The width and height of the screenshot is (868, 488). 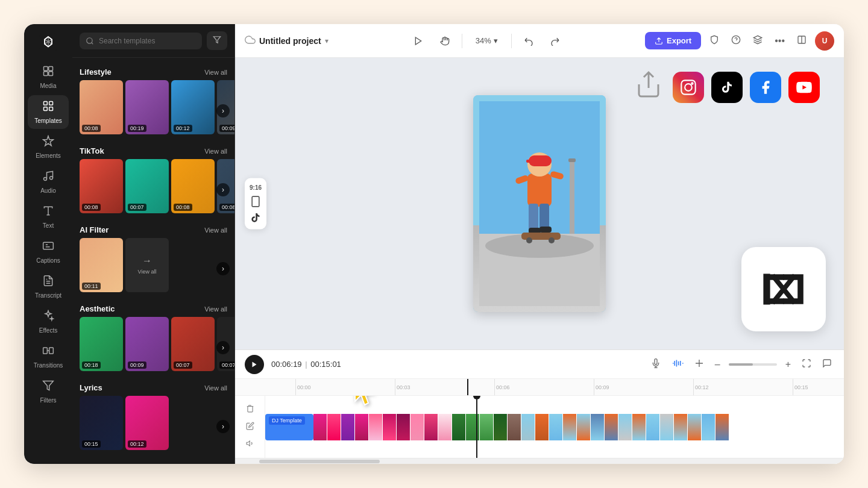 I want to click on user-avatar: U, so click(x=825, y=41).